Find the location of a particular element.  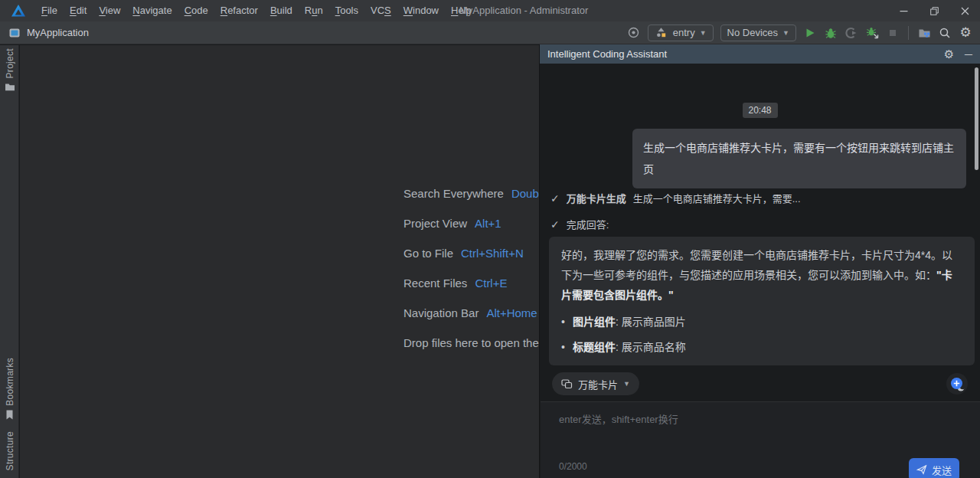

settings-gear-icon: ⚙ is located at coordinates (965, 33).